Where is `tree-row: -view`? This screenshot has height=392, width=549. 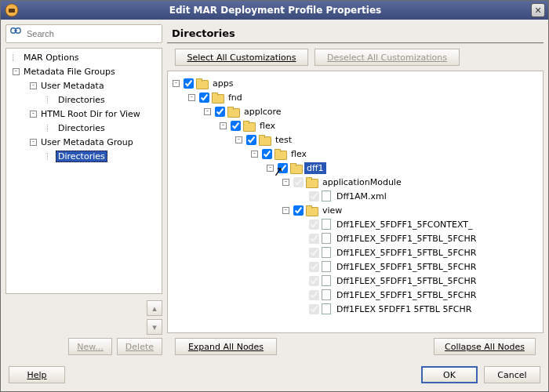 tree-row: -view is located at coordinates (358, 210).